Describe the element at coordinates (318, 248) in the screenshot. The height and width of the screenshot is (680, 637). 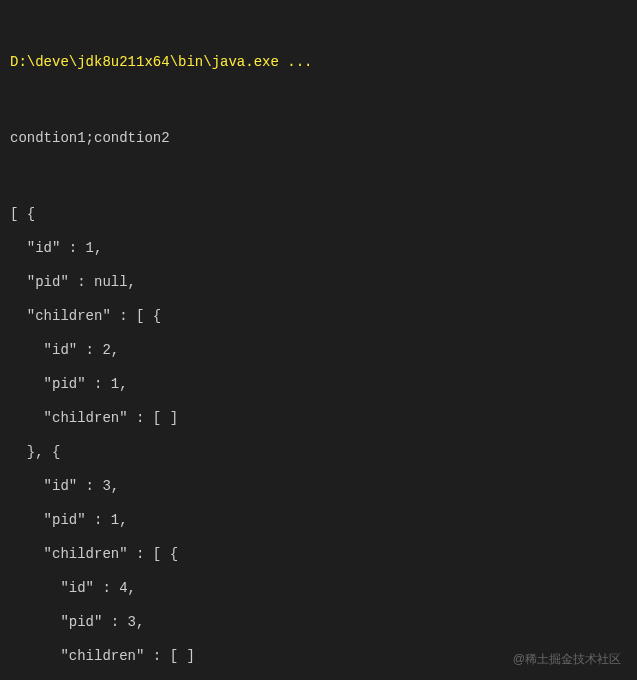
I see `code-line: "id" : 1,` at that location.